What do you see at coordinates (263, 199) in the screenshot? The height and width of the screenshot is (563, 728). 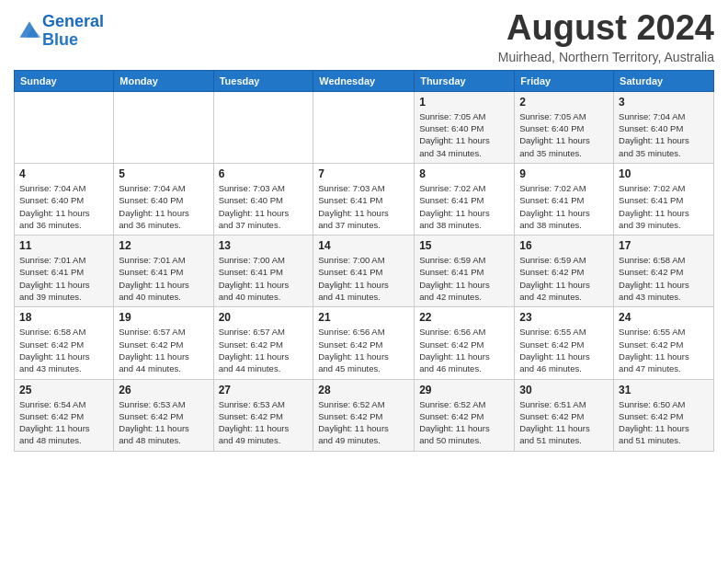 I see `calendar-cell: 6Sunrise: 7:03 AM Sunset: 6:40 PM Daylig…` at bounding box center [263, 199].